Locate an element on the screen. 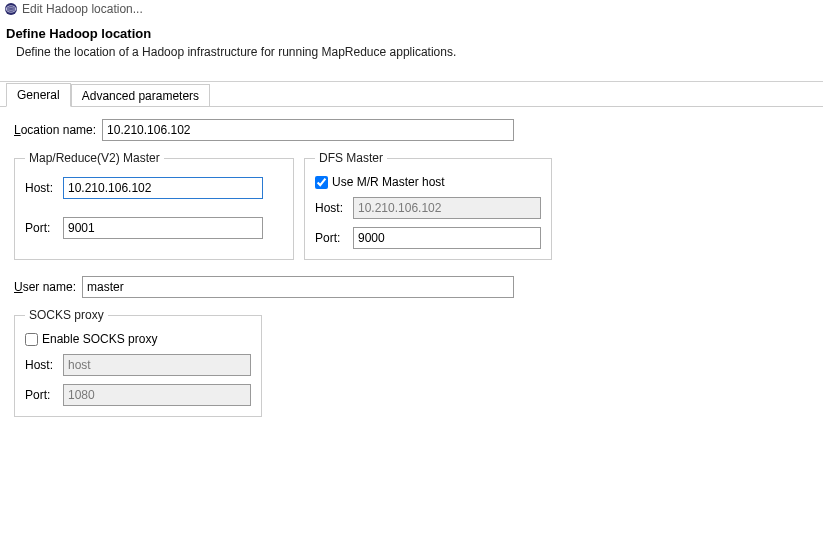  socks-port-row: Port: is located at coordinates (138, 395).